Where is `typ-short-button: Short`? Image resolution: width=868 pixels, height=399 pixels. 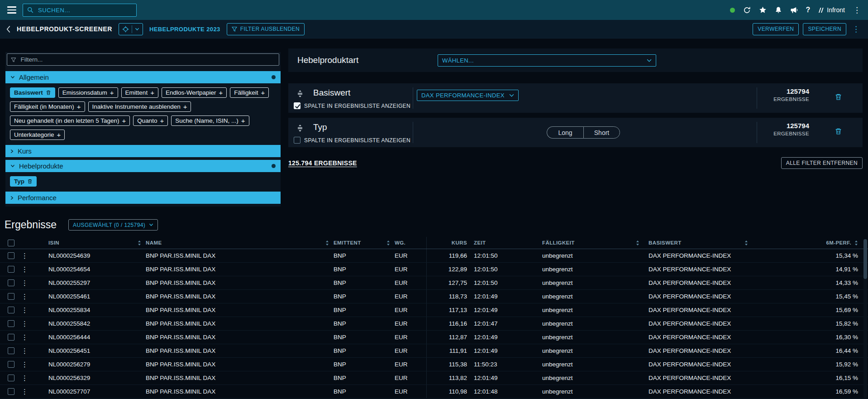
typ-short-button: Short is located at coordinates (602, 132).